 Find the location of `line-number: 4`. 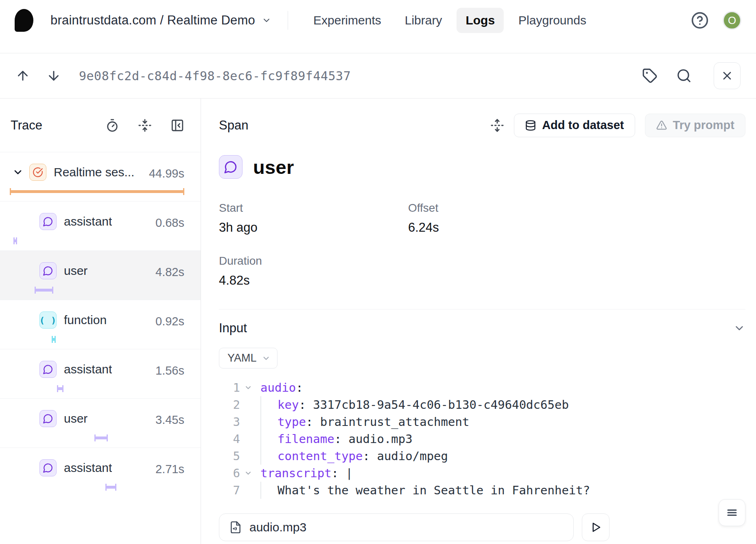

line-number: 4 is located at coordinates (229, 439).